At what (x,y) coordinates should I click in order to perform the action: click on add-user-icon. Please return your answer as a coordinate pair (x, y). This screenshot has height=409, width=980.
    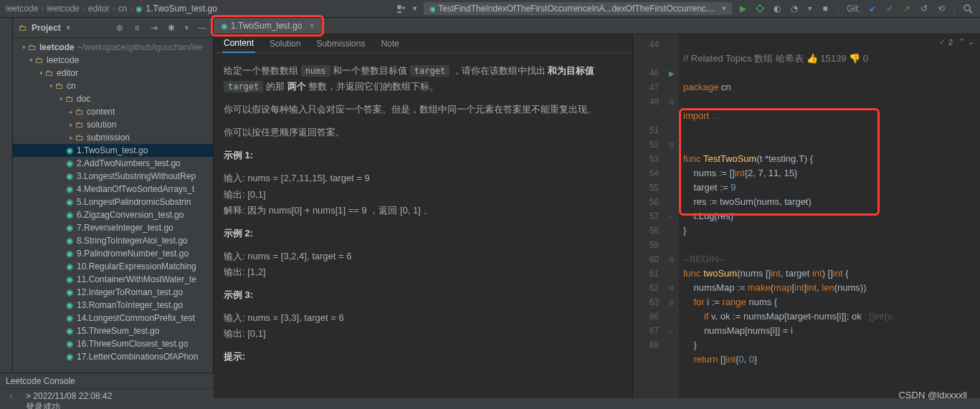
    Looking at the image, I should click on (401, 9).